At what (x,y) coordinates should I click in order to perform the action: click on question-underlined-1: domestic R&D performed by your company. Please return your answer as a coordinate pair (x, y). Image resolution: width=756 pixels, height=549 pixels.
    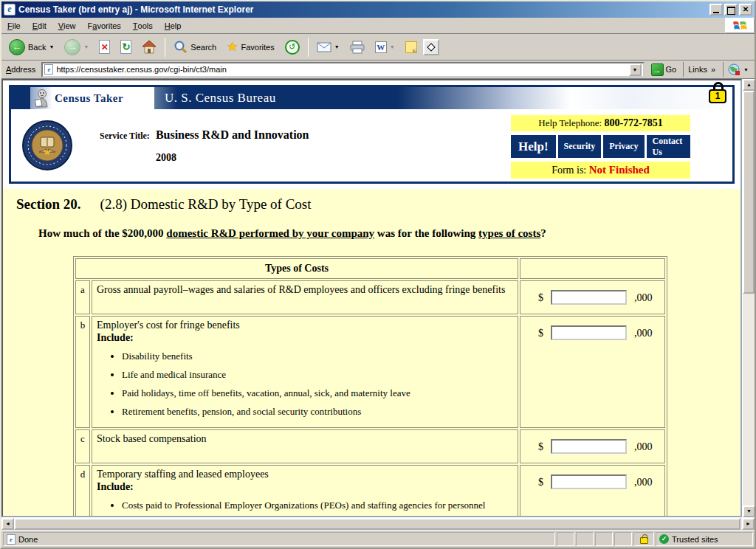
    Looking at the image, I should click on (270, 233).